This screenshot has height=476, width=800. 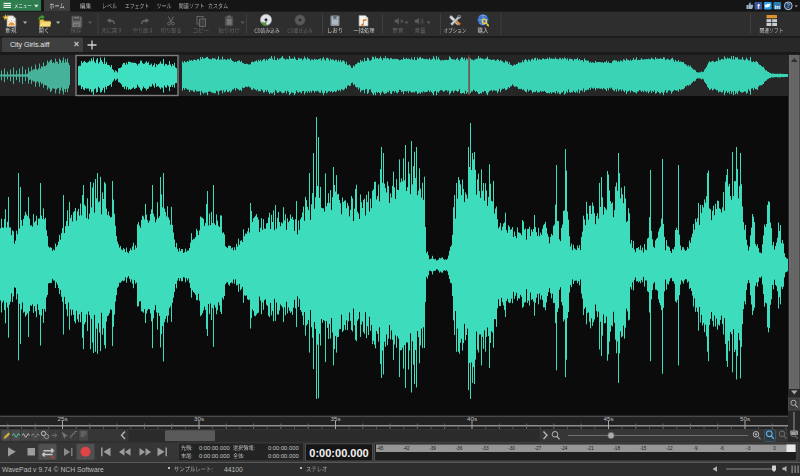 What do you see at coordinates (30, 45) in the screenshot?
I see `svg-text: City Girls.aiff` at bounding box center [30, 45].